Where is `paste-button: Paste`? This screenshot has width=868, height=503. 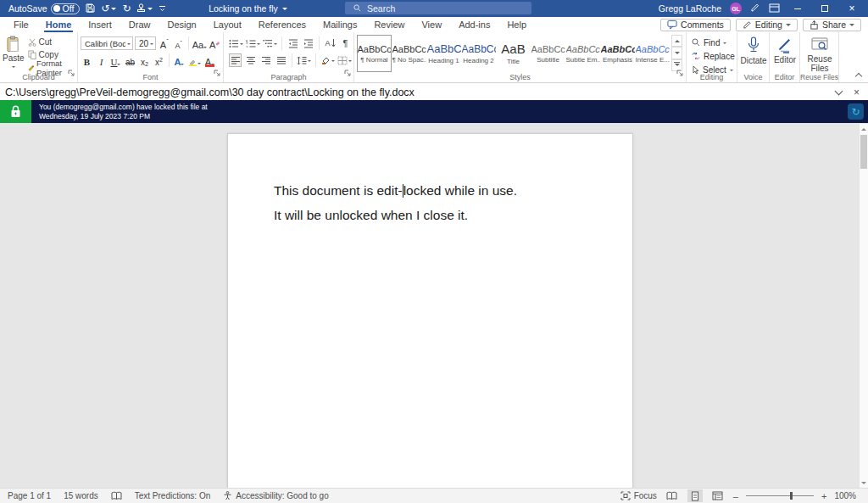
paste-button: Paste is located at coordinates (14, 54).